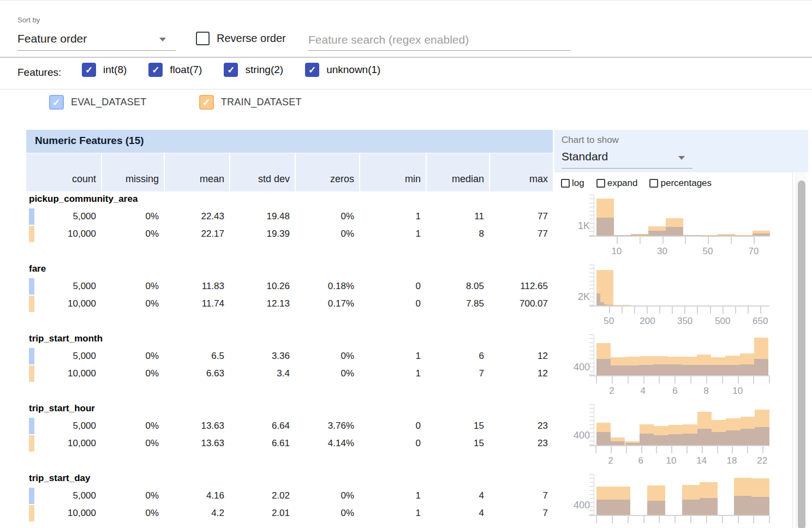  I want to click on checkbox-unchecked-icon, so click(565, 183).